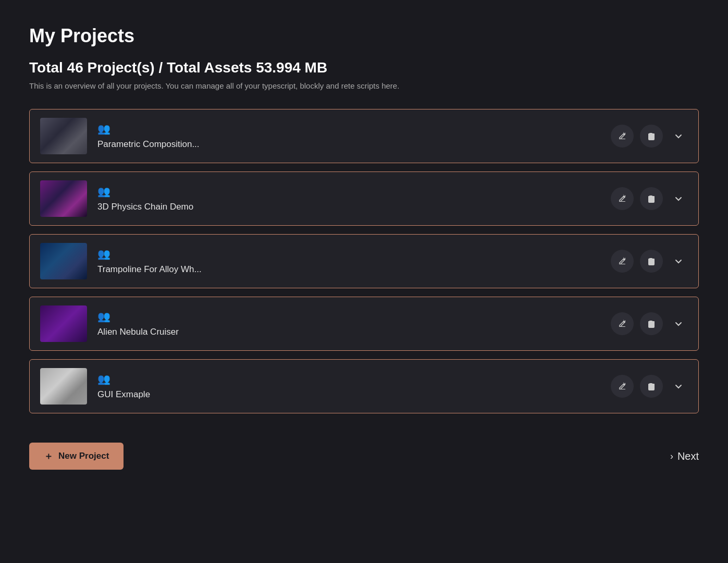  What do you see at coordinates (48, 456) in the screenshot?
I see `plus-icon: ＋` at bounding box center [48, 456].